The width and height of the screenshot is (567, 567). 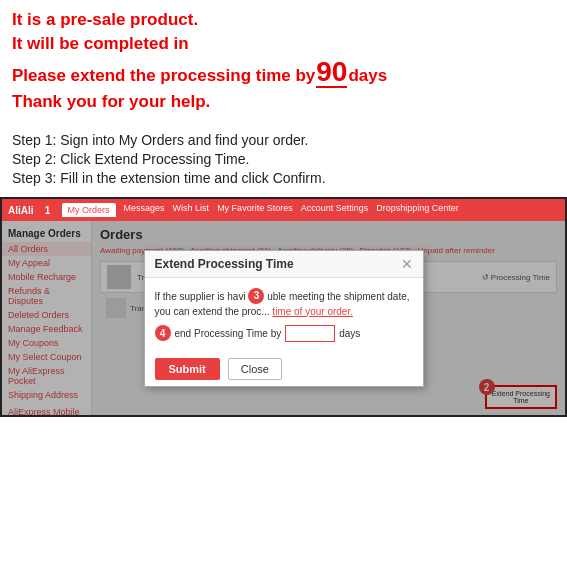 What do you see at coordinates (284, 140) in the screenshot?
I see `step1: Step 1: Sign into My Orders and find you…` at bounding box center [284, 140].